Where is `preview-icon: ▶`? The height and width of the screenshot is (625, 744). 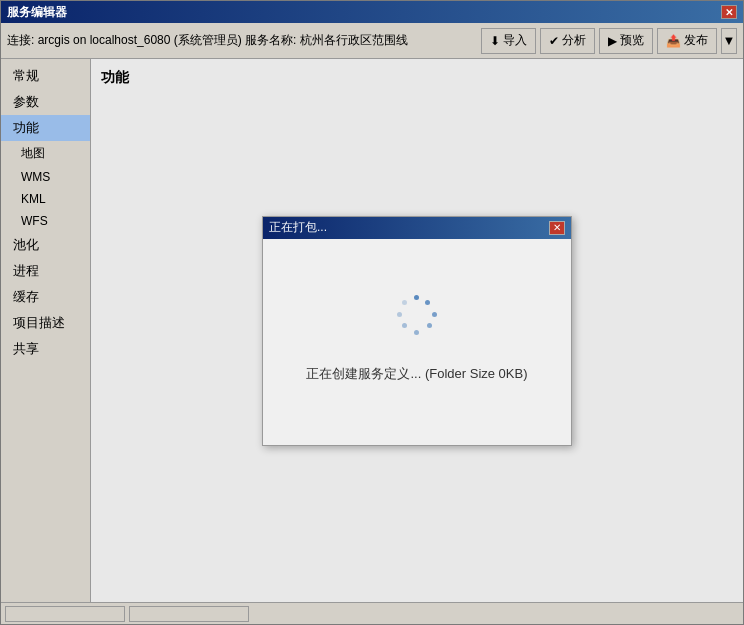
preview-icon: ▶ is located at coordinates (612, 41).